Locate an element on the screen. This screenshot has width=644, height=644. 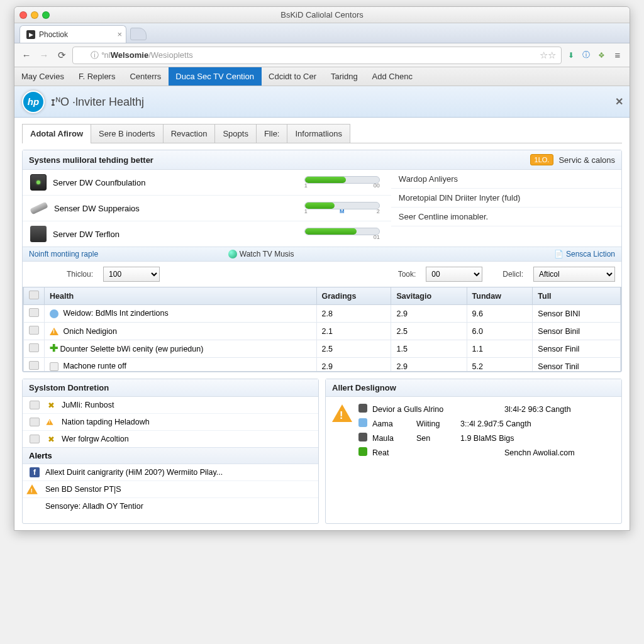
tab-title: Phoctiok is located at coordinates (53, 35).